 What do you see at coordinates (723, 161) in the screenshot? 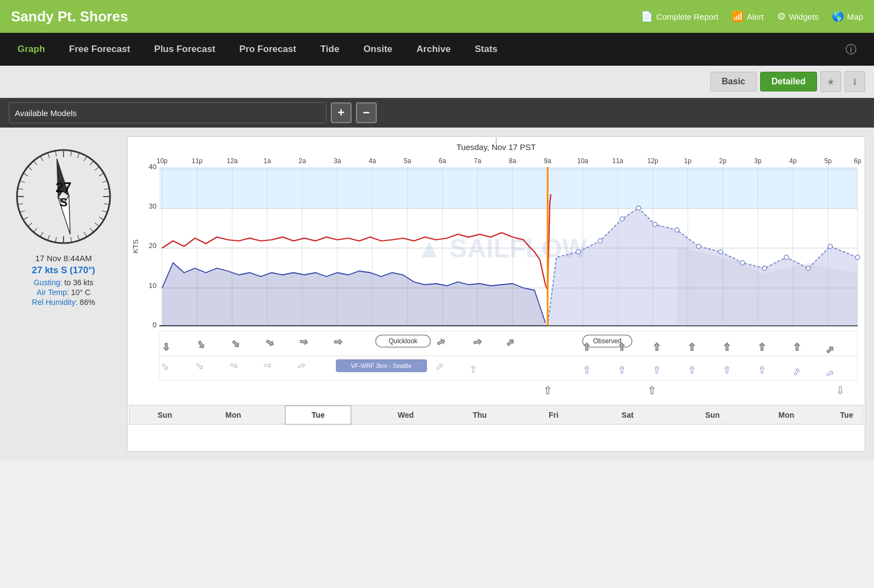
I see `svg-text: 2p` at bounding box center [723, 161].